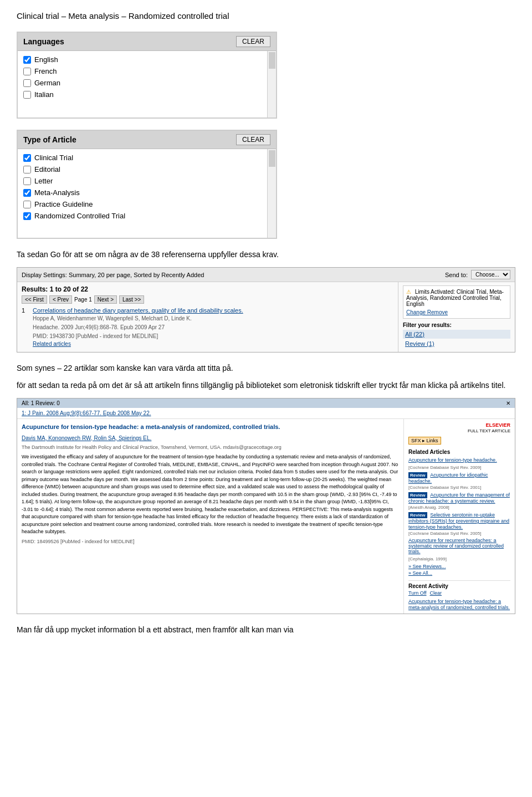 This screenshot has height=797, width=532. What do you see at coordinates (147, 83) in the screenshot?
I see `list-item: German` at bounding box center [147, 83].